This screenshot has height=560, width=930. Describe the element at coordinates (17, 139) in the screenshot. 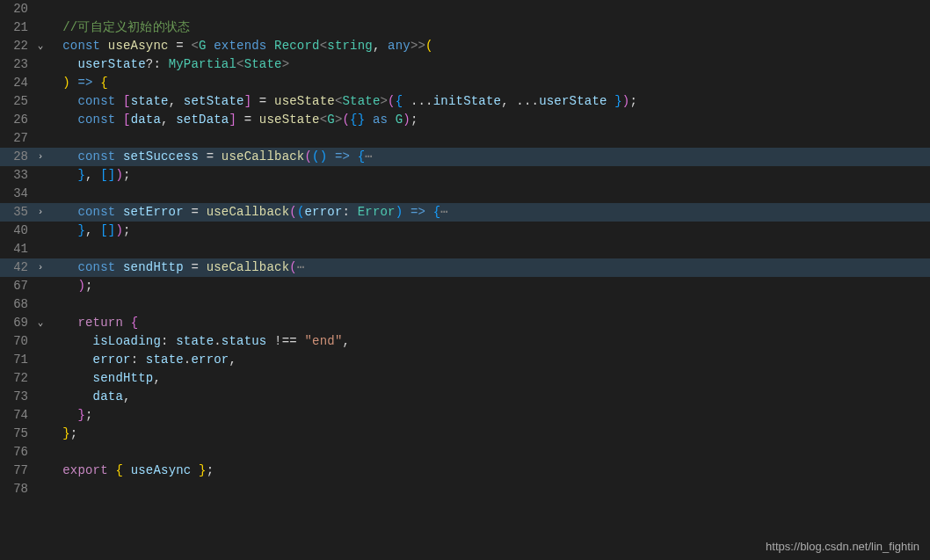

I see `line-number: 27` at that location.